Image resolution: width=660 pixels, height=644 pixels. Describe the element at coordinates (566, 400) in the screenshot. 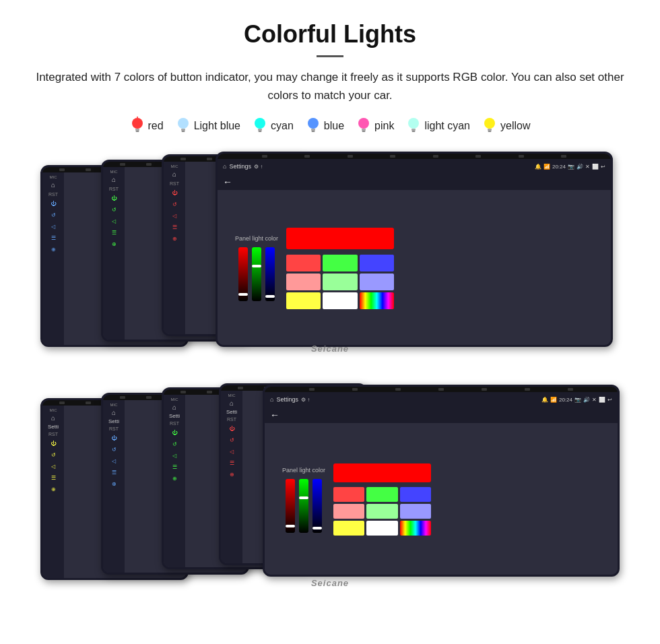

I see `time-display-bot: 20:24` at that location.